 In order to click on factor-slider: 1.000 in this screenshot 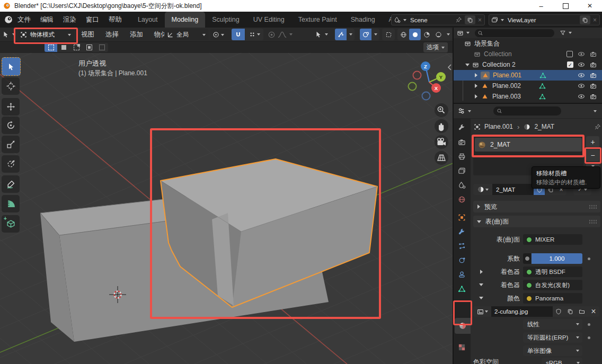, I will do `click(557, 259)`.